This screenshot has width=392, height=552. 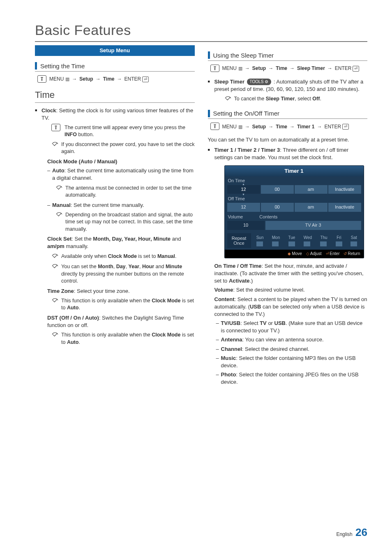 What do you see at coordinates (236, 217) in the screenshot?
I see `volume-label: Volume` at bounding box center [236, 217].